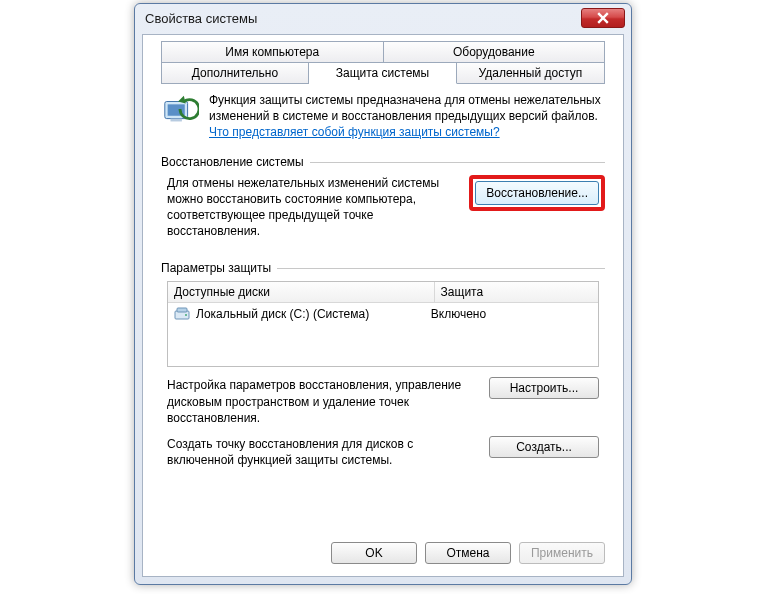  Describe the element at coordinates (322, 402) in the screenshot. I see `configure-text: Настройка параметров восстановления, упр…` at that location.